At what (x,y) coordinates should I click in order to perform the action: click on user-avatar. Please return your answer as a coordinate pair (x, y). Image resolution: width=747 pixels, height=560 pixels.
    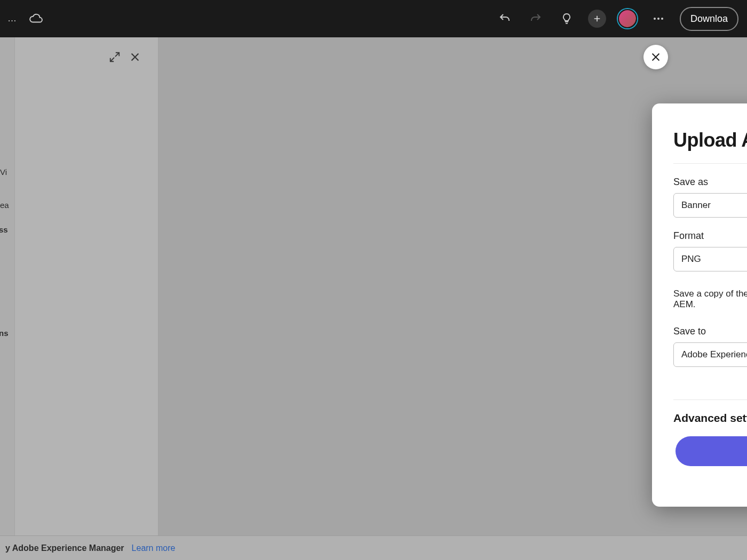
    Looking at the image, I should click on (627, 19).